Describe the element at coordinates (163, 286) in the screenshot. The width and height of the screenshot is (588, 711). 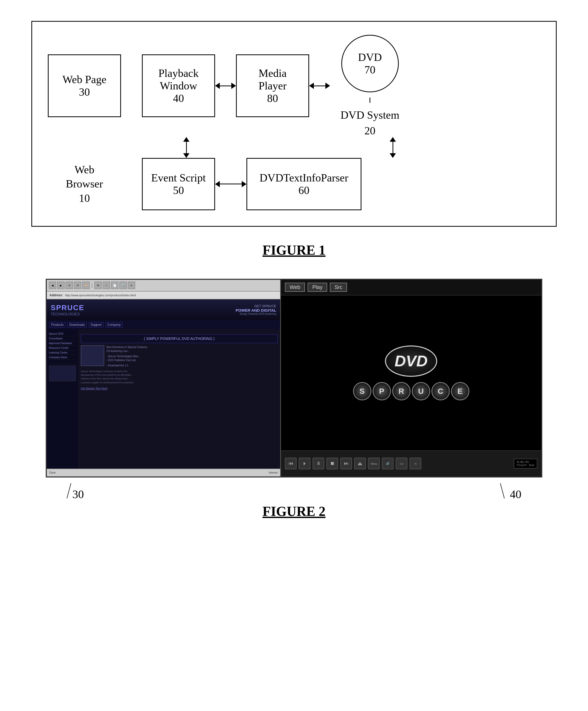
I see `browser-toolbar: ◀ ▶ ✕ ↺ 🏠 ✉ ☆ 📄 🔍 ✏` at that location.